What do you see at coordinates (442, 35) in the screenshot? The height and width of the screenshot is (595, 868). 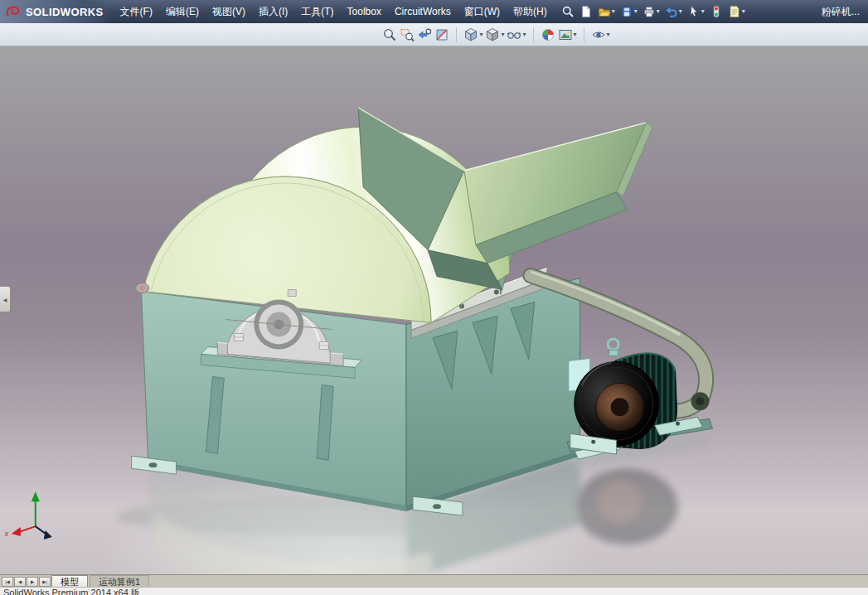 I see `section-view-icon` at bounding box center [442, 35].